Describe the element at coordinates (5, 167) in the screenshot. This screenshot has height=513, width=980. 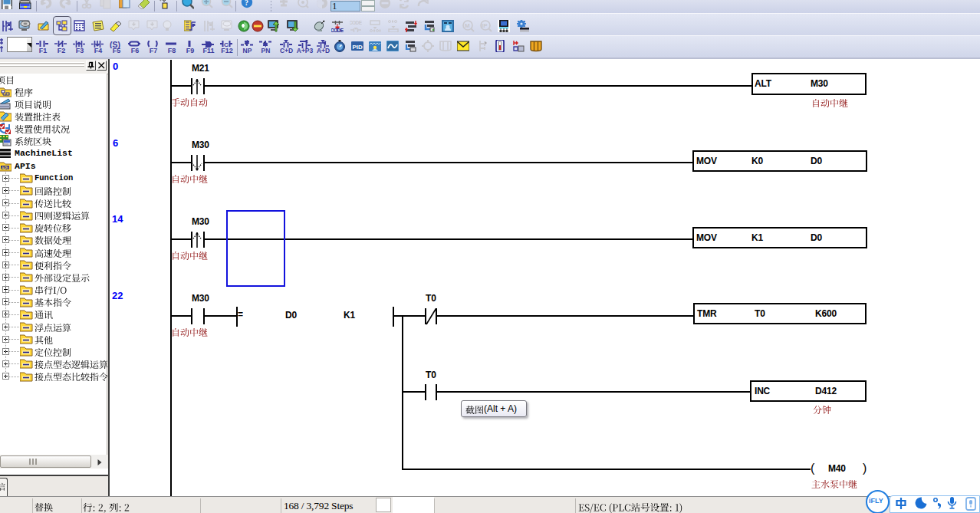
I see `svg-text: API` at that location.